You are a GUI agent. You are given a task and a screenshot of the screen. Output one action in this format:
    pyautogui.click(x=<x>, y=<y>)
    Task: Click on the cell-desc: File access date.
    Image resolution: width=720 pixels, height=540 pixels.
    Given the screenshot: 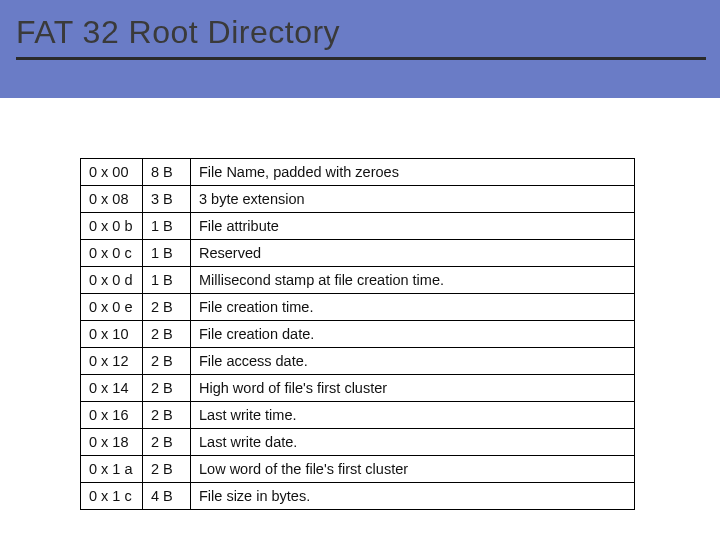 What is the action you would take?
    pyautogui.click(x=413, y=362)
    